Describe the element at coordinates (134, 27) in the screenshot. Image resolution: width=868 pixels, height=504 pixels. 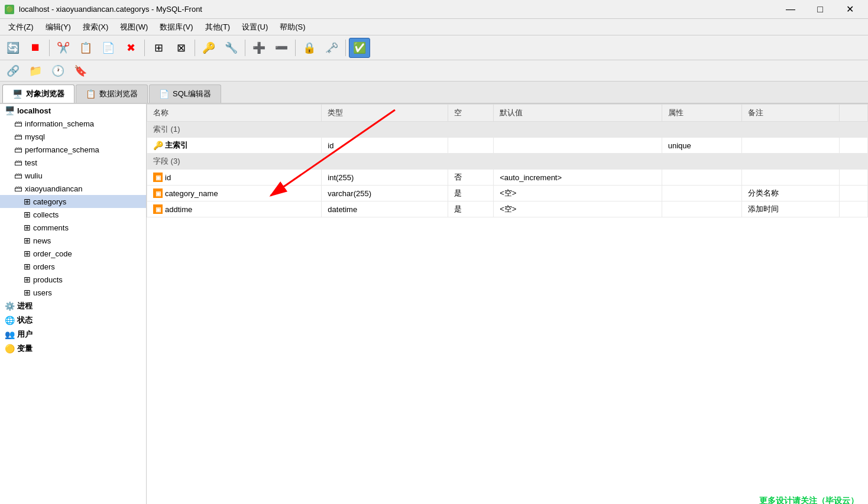
I see `menu-view: 视图(W)` at that location.